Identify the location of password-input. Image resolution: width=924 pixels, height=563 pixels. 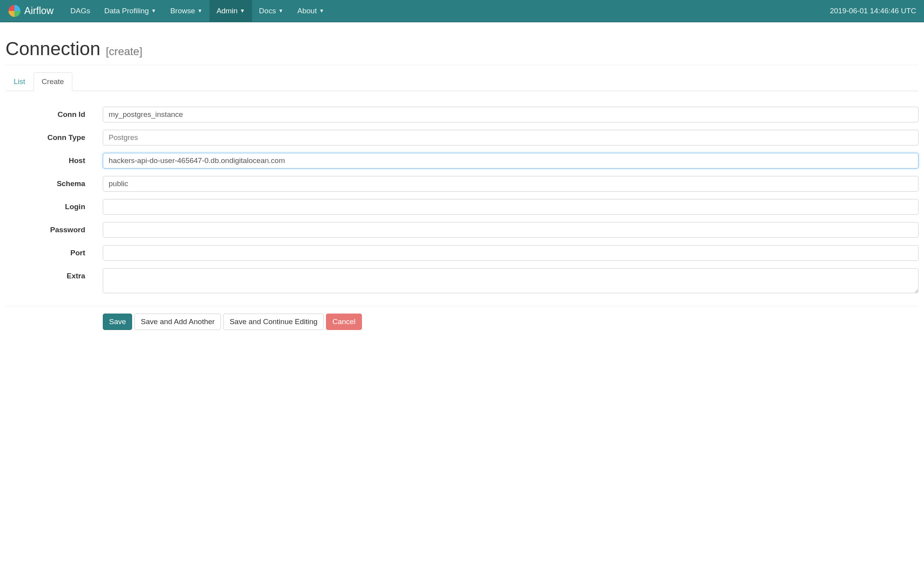
(510, 230).